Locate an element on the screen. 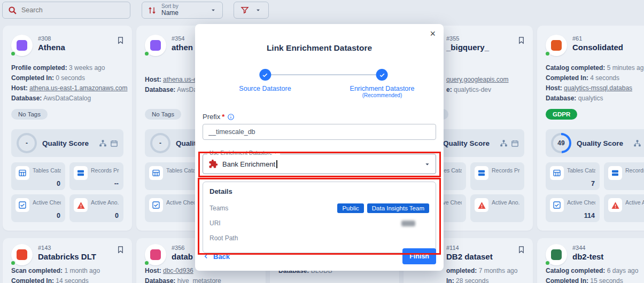 The width and height of the screenshot is (644, 283). sort-icon is located at coordinates (152, 11).